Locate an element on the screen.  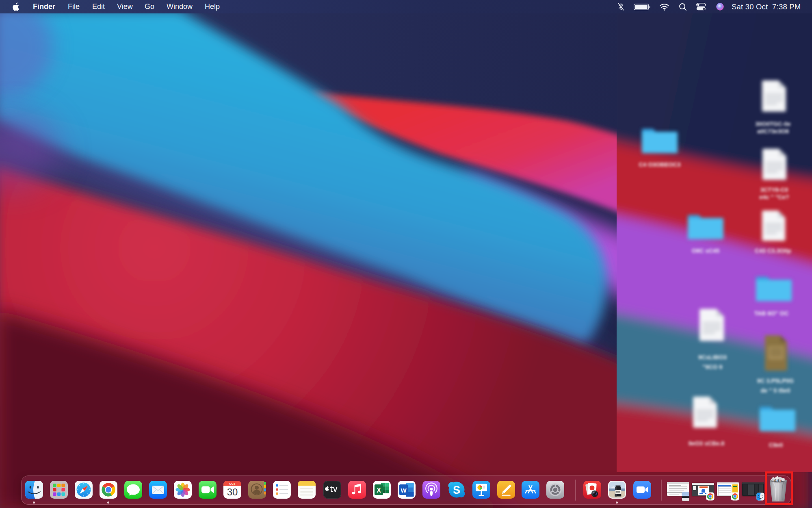
svg-text: OCT is located at coordinates (233, 484).